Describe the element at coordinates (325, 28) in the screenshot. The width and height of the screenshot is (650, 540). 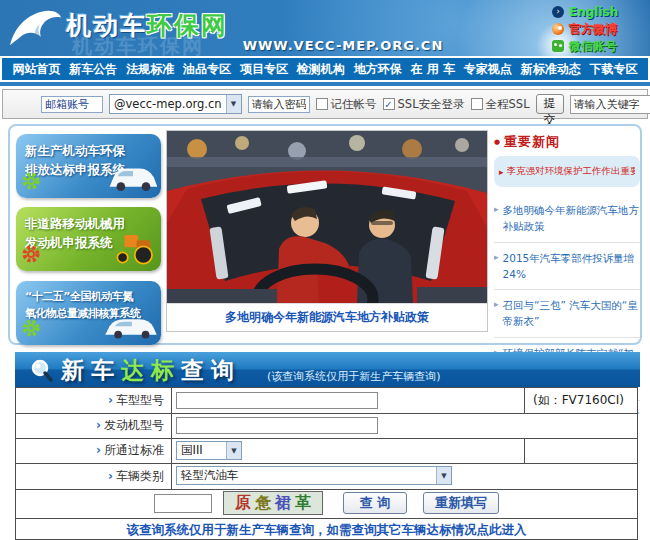
I see `site-header: 机动车环保网 机动车环保网 WWW.VECC-MEP.ORG.CN › Engl…` at that location.